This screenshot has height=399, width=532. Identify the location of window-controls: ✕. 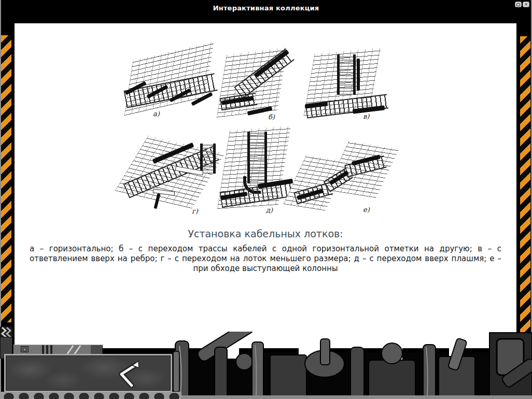
(522, 4).